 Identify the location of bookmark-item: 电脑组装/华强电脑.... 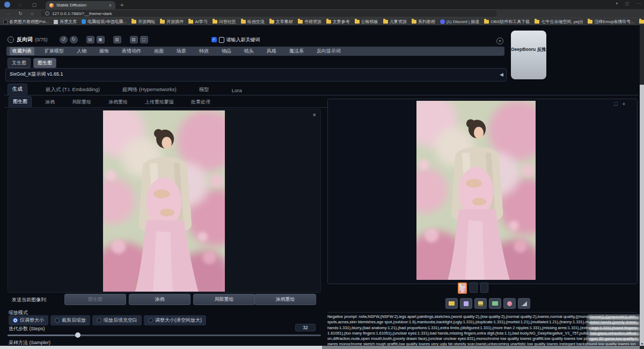
(104, 21).